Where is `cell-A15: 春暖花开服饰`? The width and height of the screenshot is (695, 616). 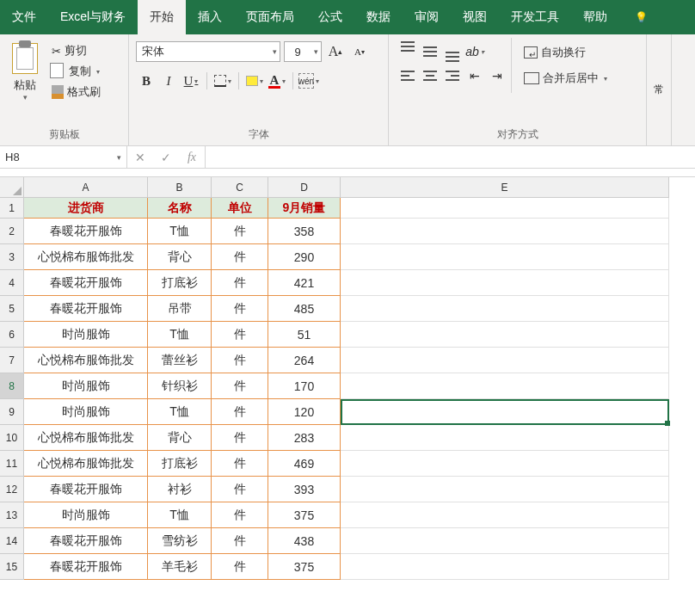
cell-A15: 春暖花开服饰 is located at coordinates (86, 567).